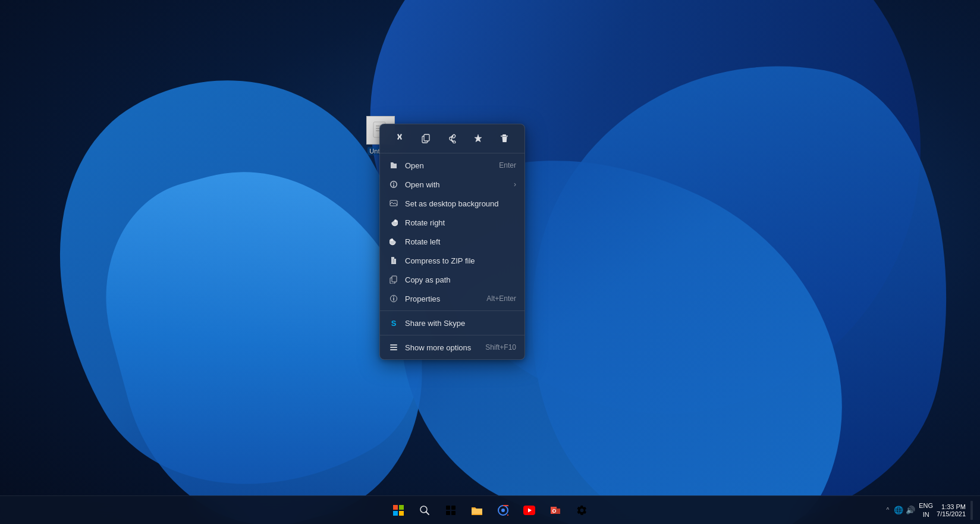 Image resolution: width=980 pixels, height=524 pixels. What do you see at coordinates (394, 165) in the screenshot?
I see `open-icon` at bounding box center [394, 165].